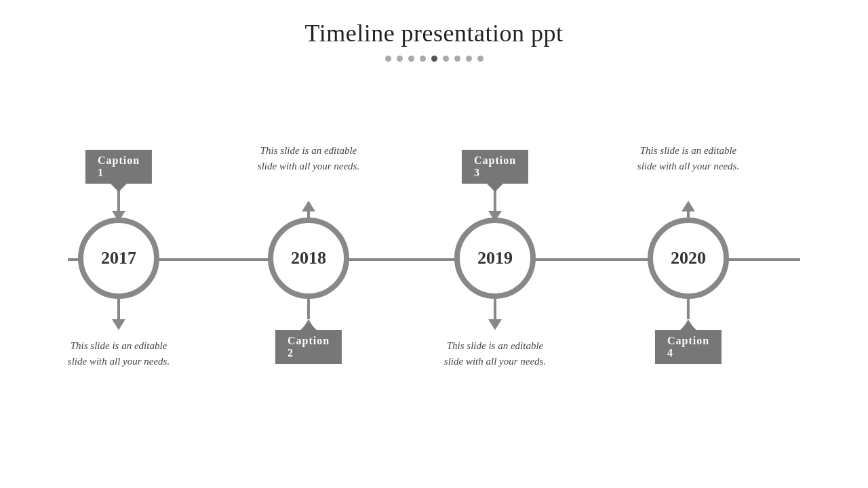  What do you see at coordinates (119, 186) in the screenshot?
I see `above-group-1: Caption 1` at bounding box center [119, 186].